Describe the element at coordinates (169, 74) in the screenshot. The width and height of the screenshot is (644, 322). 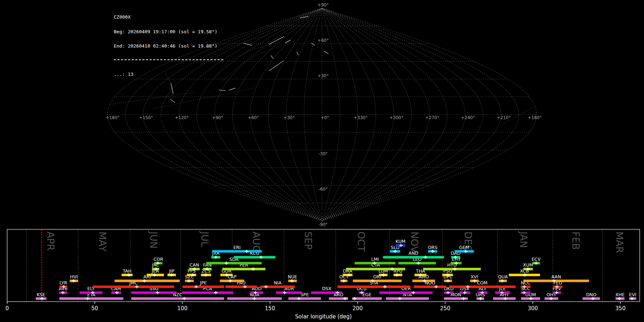
I see `meteor-count-line: ...: 13` at that location.